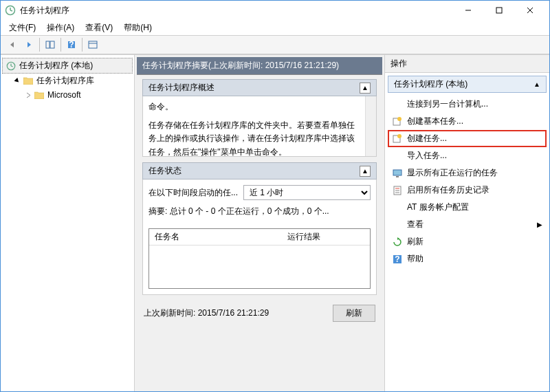  Describe the element at coordinates (67, 66) in the screenshot. I see `tree-root: 任务计划程序 (本地)` at that location.